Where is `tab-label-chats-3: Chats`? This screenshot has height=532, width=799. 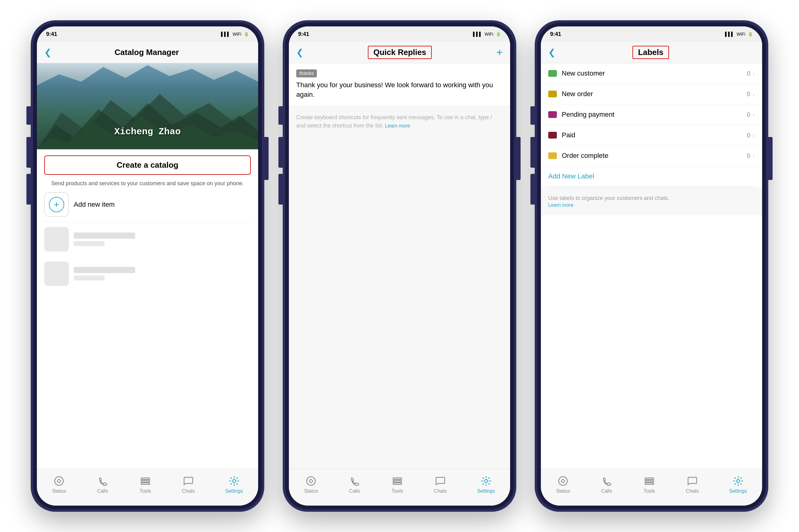 tab-label-chats-3: Chats is located at coordinates (692, 491).